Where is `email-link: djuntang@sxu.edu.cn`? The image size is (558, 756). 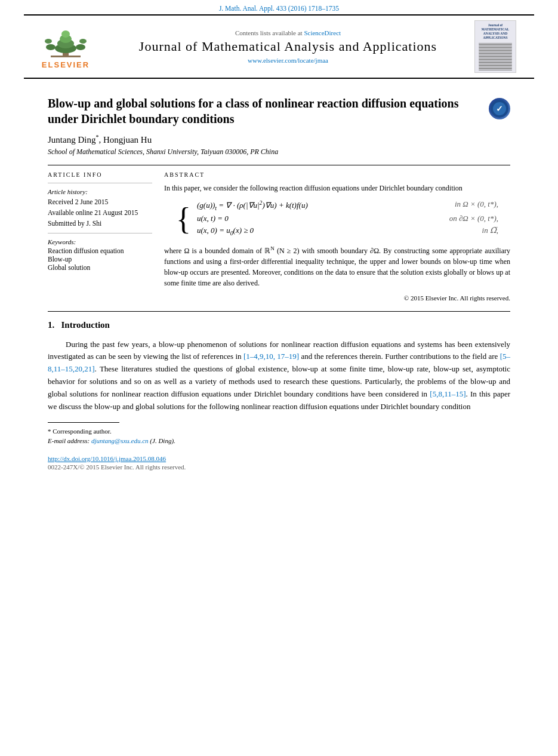
email-link: djuntang@sxu.edu.cn is located at coordinates (121, 441).